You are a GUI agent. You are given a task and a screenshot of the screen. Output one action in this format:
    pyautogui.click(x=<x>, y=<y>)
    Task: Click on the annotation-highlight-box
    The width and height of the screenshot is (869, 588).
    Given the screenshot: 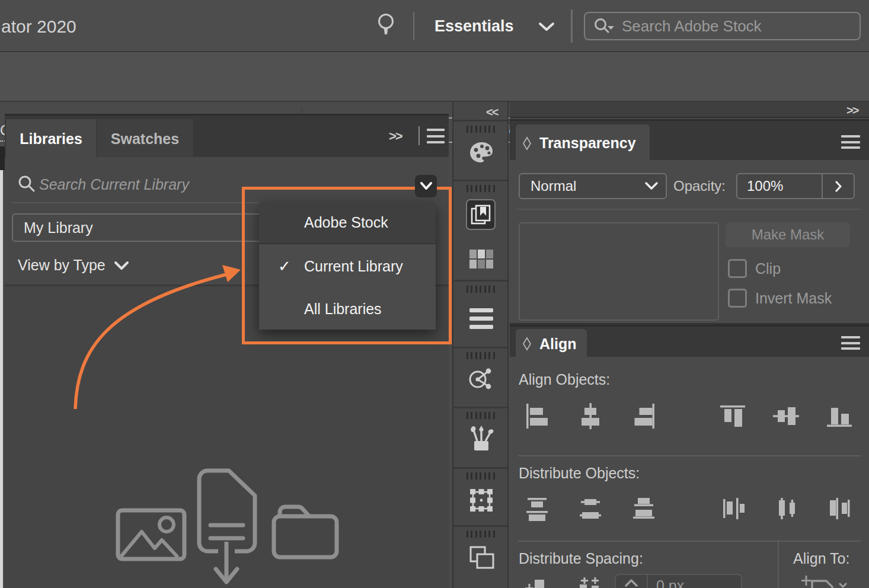 What is the action you would take?
    pyautogui.click(x=347, y=266)
    